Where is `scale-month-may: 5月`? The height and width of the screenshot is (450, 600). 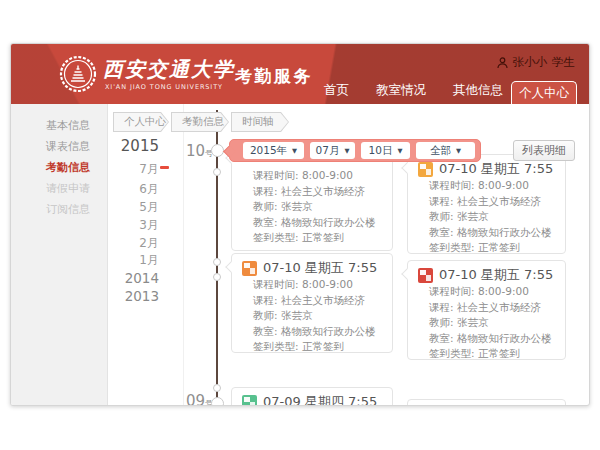 scale-month-may: 5月 is located at coordinates (149, 207).